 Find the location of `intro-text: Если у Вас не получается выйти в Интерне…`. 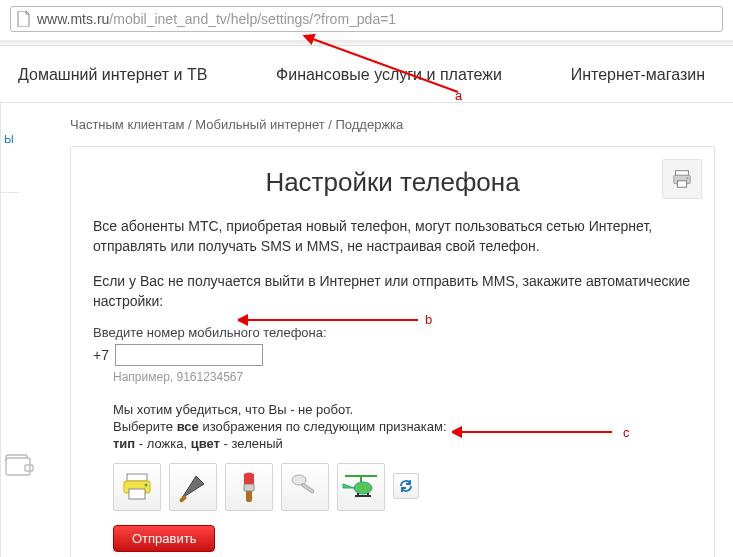

intro-text: Если у Вас не получается выйти в Интерне… is located at coordinates (392, 292).